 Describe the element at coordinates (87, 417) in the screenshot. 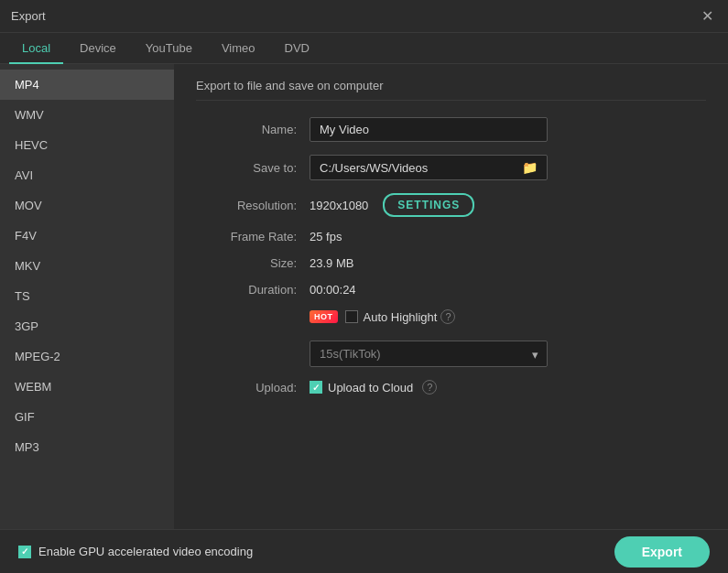

I see `sidebar-item-gif: GIF` at that location.